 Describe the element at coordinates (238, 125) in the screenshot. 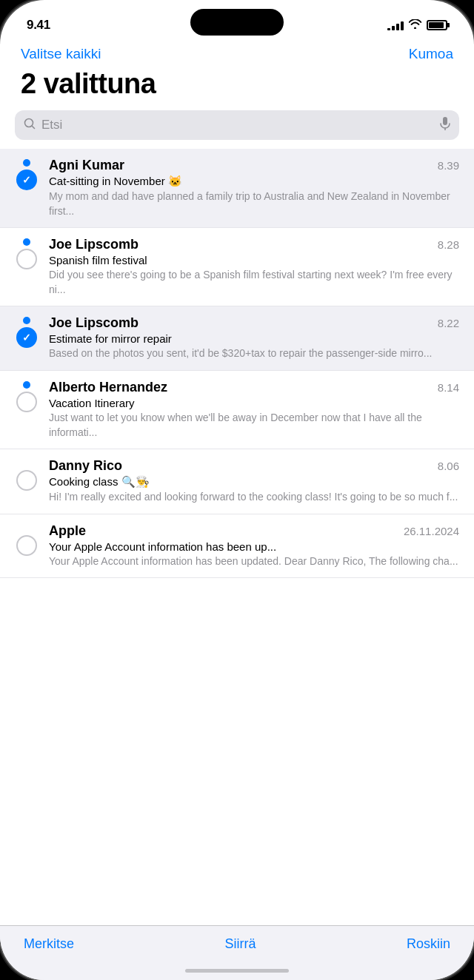

I see `search-input: Etsi` at that location.